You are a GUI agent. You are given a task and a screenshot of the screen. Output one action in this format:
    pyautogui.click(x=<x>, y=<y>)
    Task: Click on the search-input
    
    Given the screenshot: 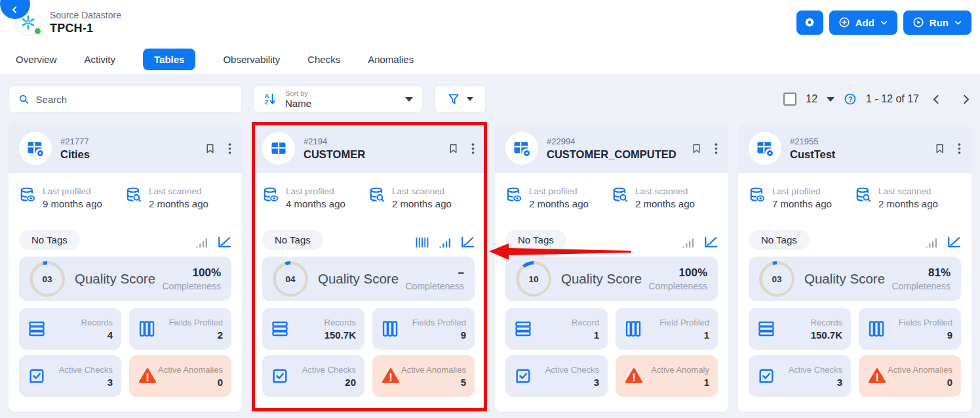 What is the action you would take?
    pyautogui.click(x=125, y=99)
    